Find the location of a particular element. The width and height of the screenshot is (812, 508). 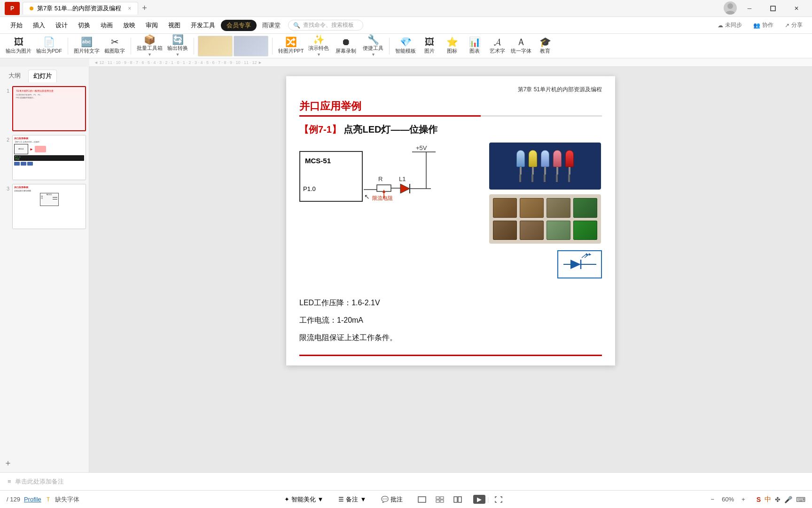

maximize-button is located at coordinates (773, 8).